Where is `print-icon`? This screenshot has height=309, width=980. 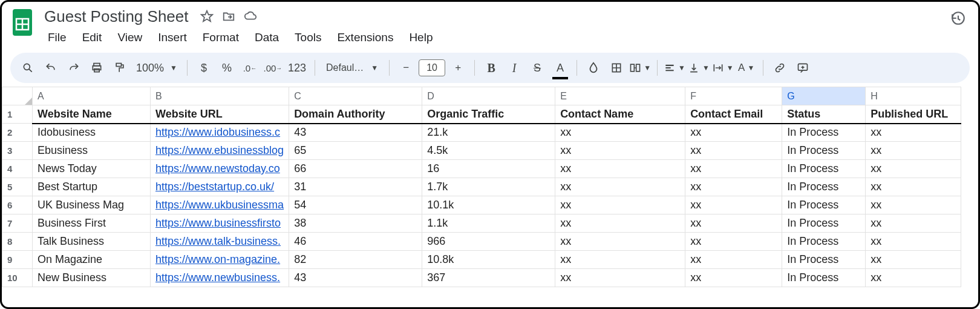 print-icon is located at coordinates (97, 68).